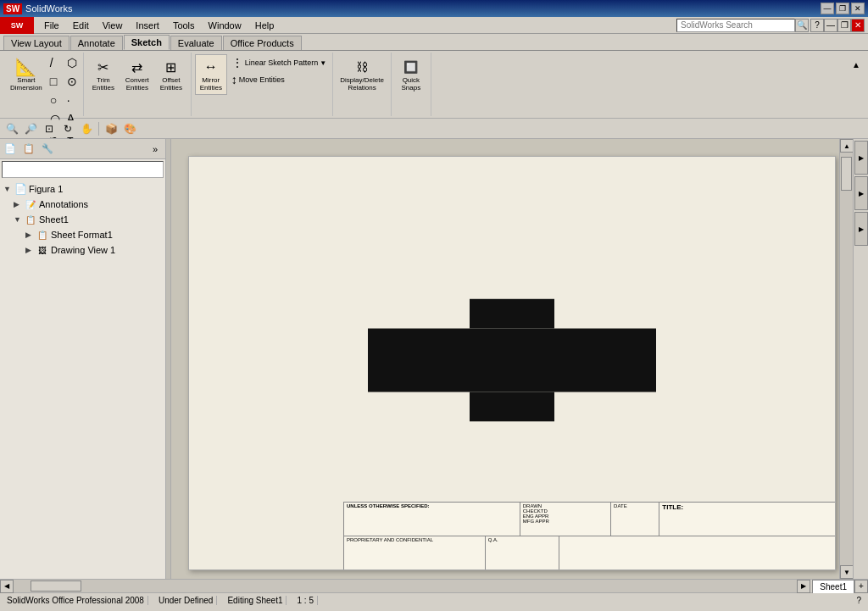  Describe the element at coordinates (83, 235) in the screenshot. I see `tree-item-sheet-format1: ▶ 📋 Sheet Format1` at that location.